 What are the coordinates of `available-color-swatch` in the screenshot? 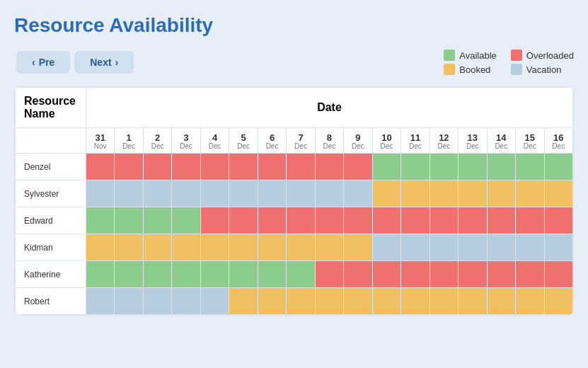 It's located at (449, 55).